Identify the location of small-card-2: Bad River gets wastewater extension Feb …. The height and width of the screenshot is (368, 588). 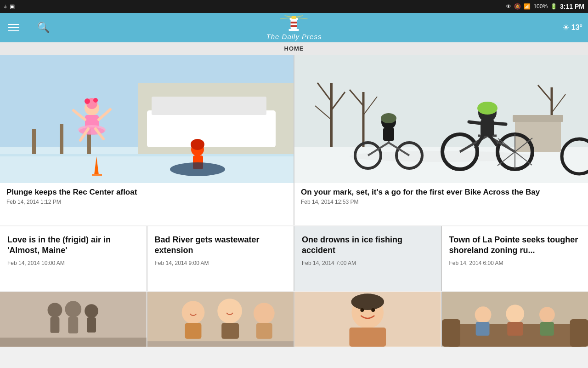
(220, 259).